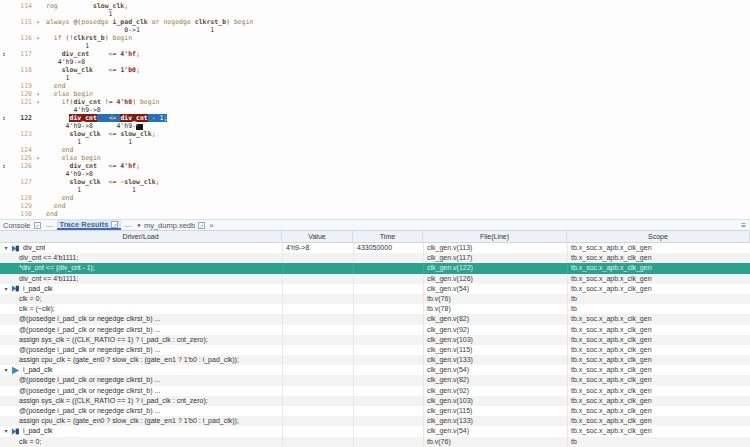 The width and height of the screenshot is (750, 447). I want to click on line-number: 119, so click(20, 86).